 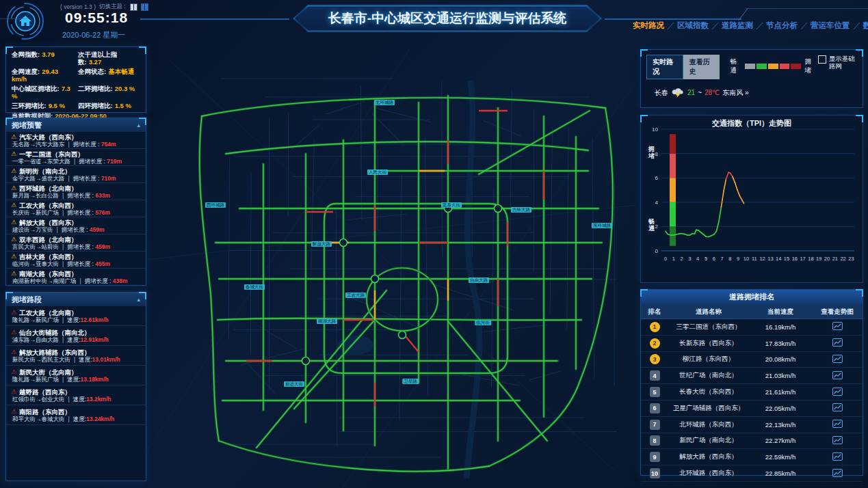 What do you see at coordinates (655, 409) in the screenshot?
I see `rank-badge: 6` at bounding box center [655, 409].